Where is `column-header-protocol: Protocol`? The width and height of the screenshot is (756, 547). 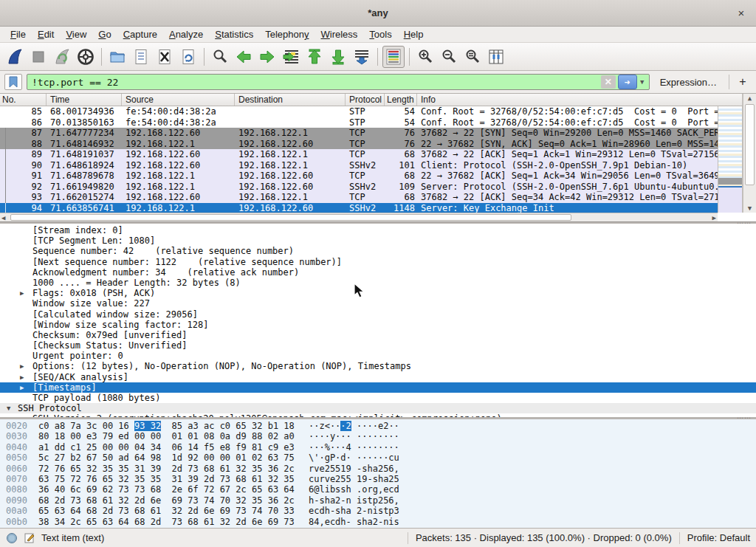 column-header-protocol: Protocol is located at coordinates (365, 100).